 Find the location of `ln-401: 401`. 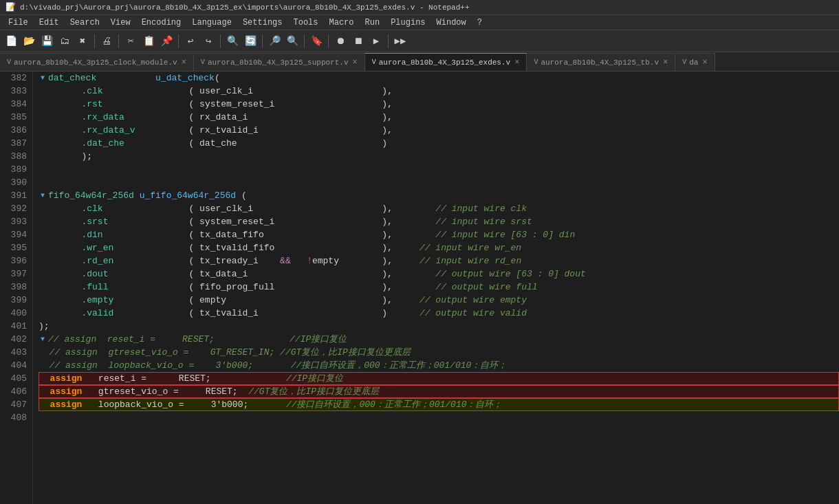

ln-401: 401 is located at coordinates (17, 326).